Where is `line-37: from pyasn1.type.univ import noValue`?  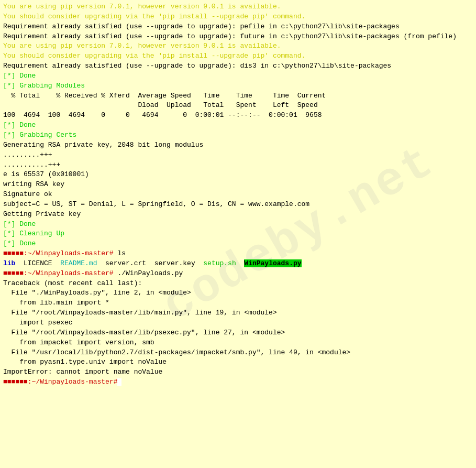 line-37: from pyasn1.type.univ import noValue is located at coordinates (238, 363).